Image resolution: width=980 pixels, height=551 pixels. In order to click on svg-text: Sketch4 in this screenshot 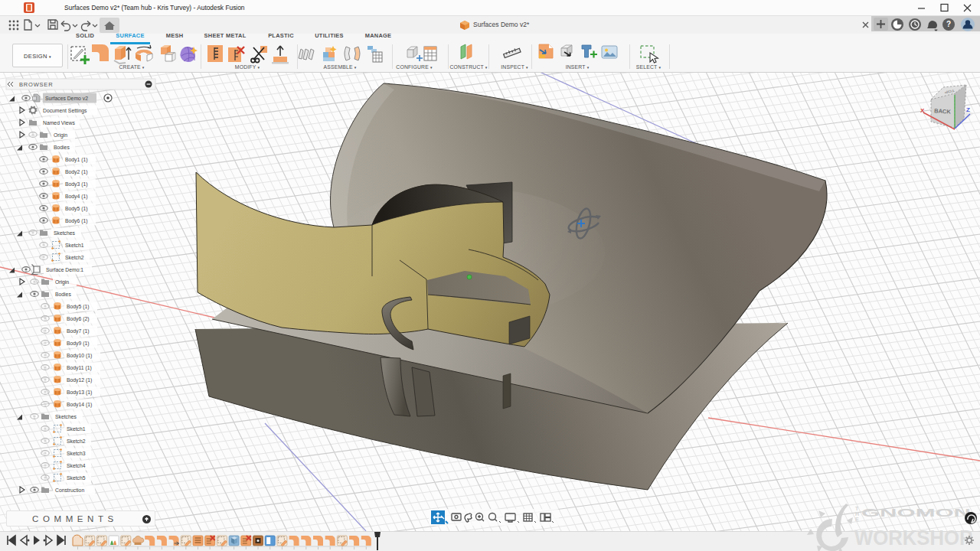, I will do `click(77, 465)`.